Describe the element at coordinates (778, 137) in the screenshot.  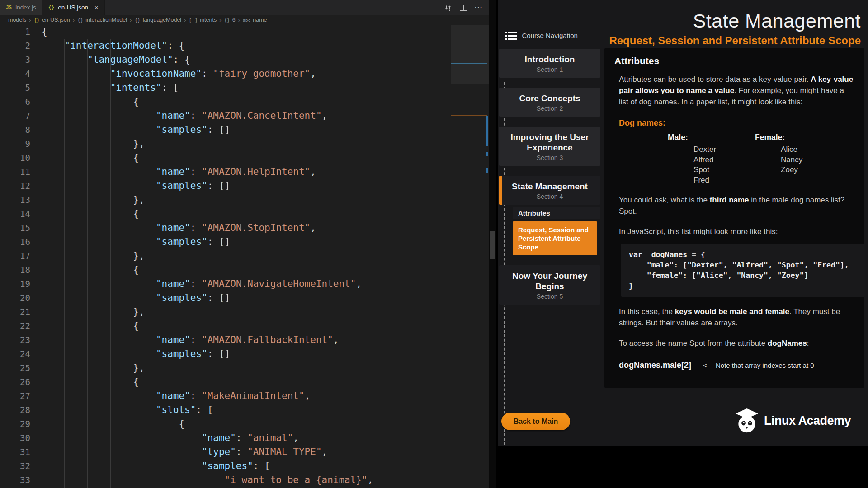
I see `female-column-header: Female:` at that location.